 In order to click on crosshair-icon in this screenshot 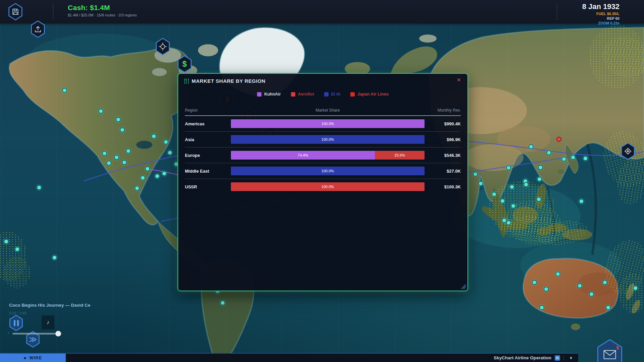, I will do `click(163, 47)`.